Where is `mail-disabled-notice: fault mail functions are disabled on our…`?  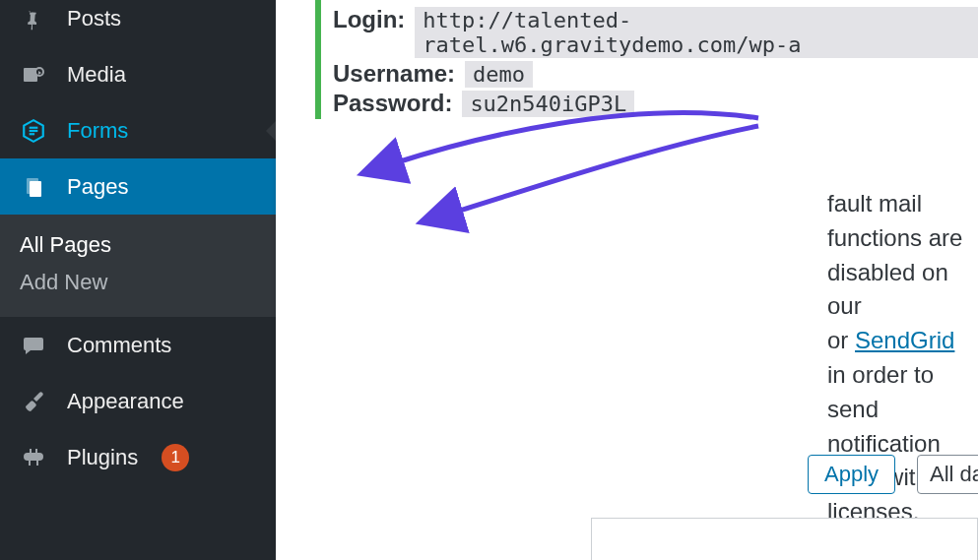
mail-disabled-notice: fault mail functions are disabled on our… is located at coordinates (902, 374).